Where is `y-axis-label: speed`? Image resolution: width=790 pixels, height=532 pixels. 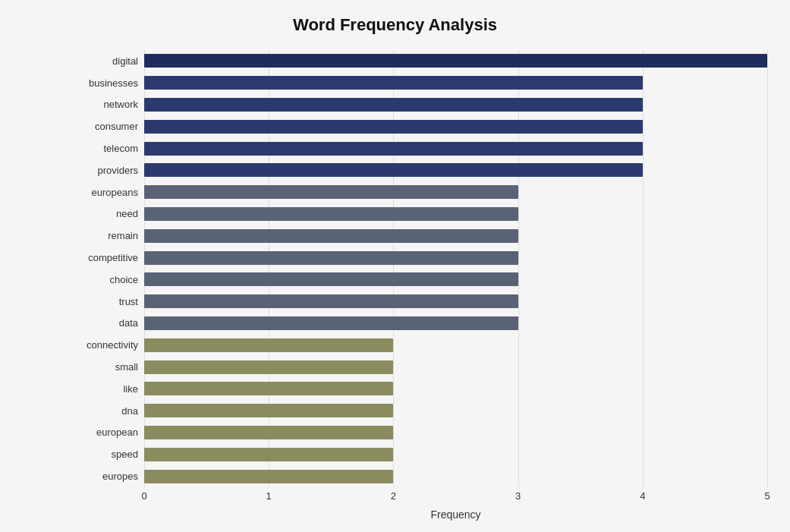
y-axis-label: speed is located at coordinates (124, 454).